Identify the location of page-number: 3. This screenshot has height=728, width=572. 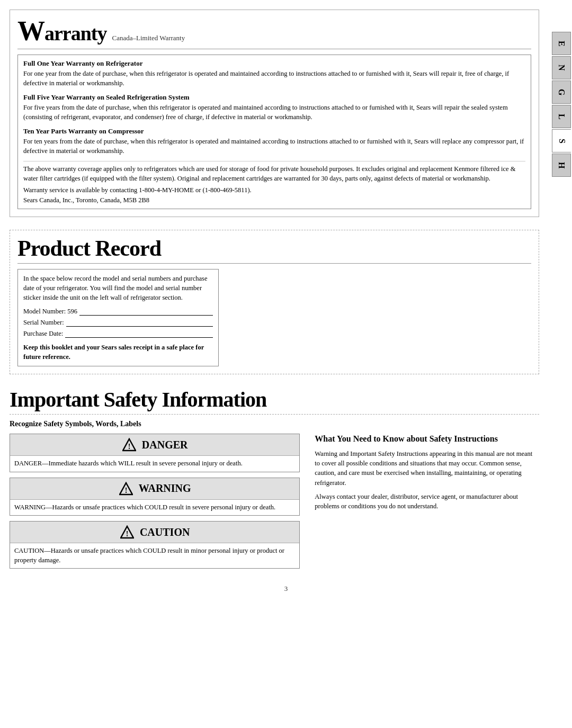
(286, 589).